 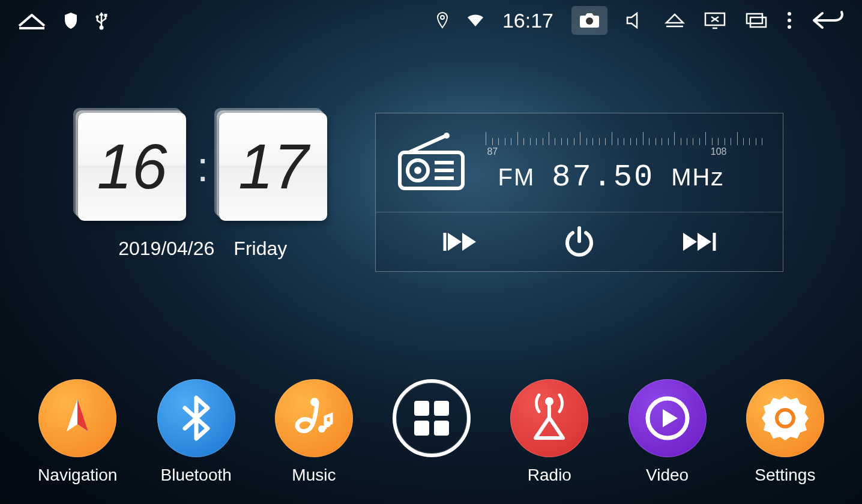 I want to click on music-icon, so click(x=314, y=418).